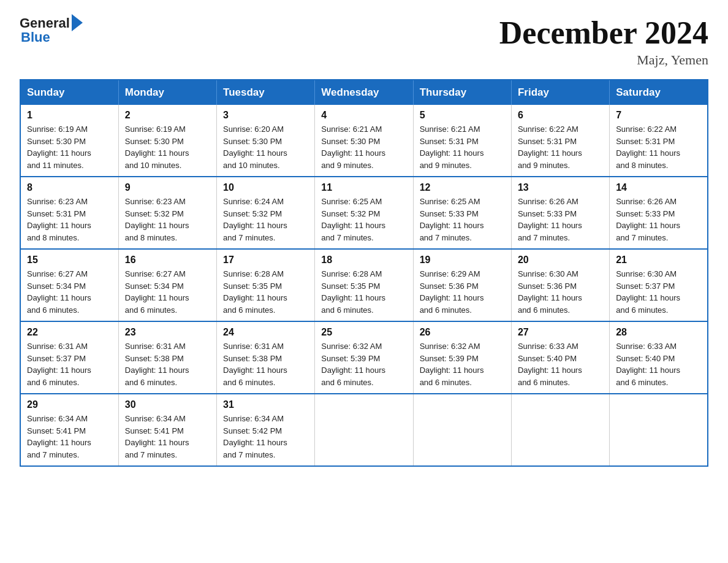 The height and width of the screenshot is (563, 728). I want to click on day-number: 26, so click(462, 332).